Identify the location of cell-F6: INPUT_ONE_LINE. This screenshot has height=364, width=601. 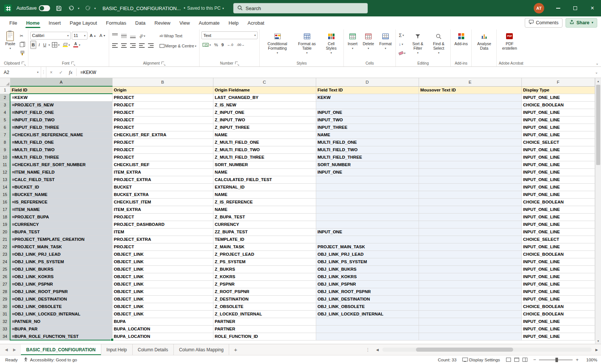
(558, 127).